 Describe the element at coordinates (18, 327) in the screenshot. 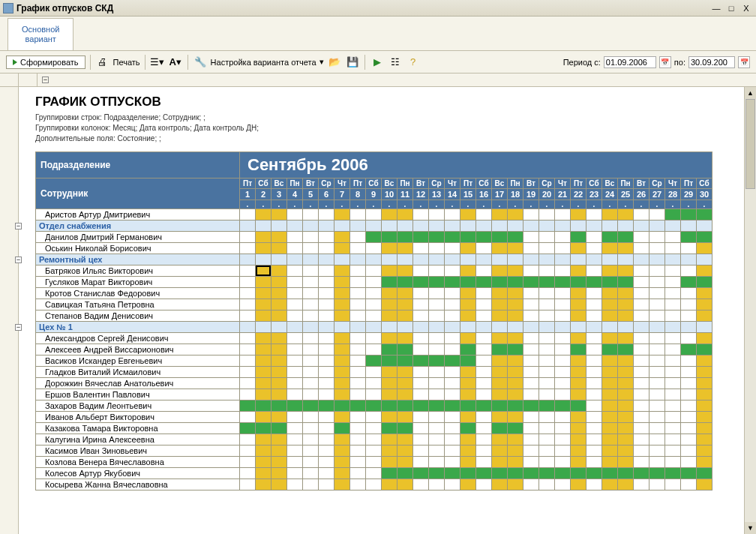

I see `group-collapse-icon: −` at that location.